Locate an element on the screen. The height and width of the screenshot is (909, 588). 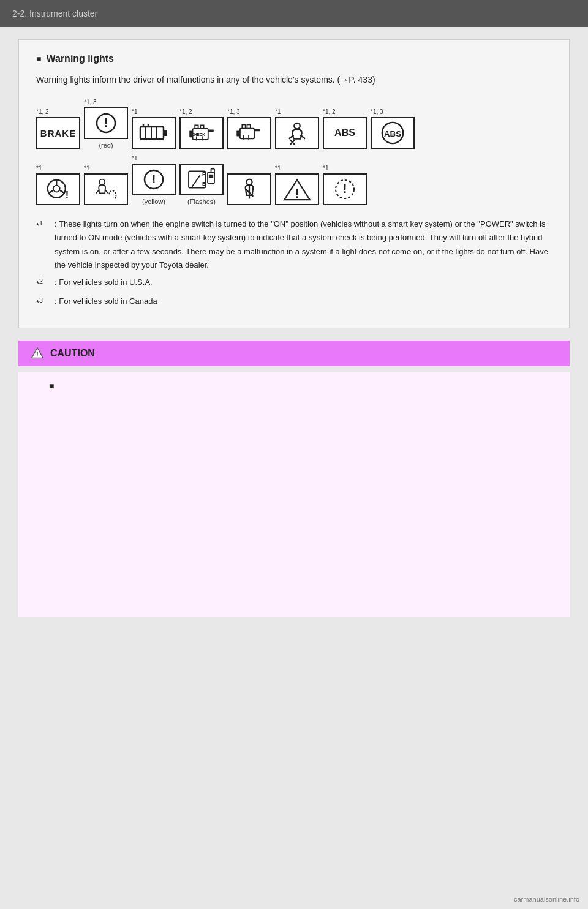
footnote-3: *3 : For vehicles sold in Canada is located at coordinates (294, 303).